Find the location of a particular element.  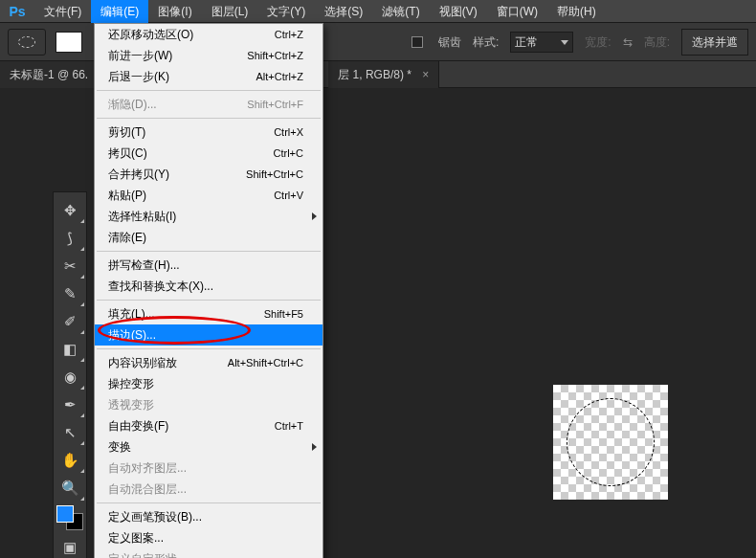

menu-row: 操控变形 is located at coordinates (209, 384).